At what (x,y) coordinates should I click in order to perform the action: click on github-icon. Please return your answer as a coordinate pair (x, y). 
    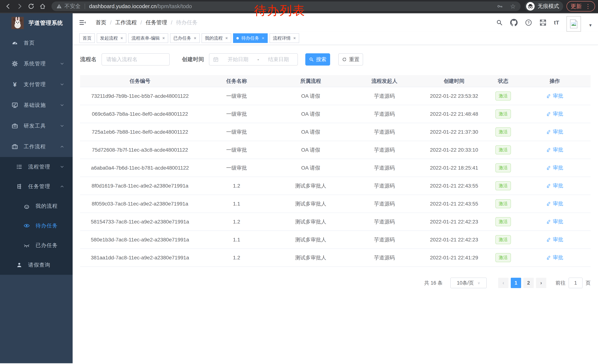
    Looking at the image, I should click on (514, 23).